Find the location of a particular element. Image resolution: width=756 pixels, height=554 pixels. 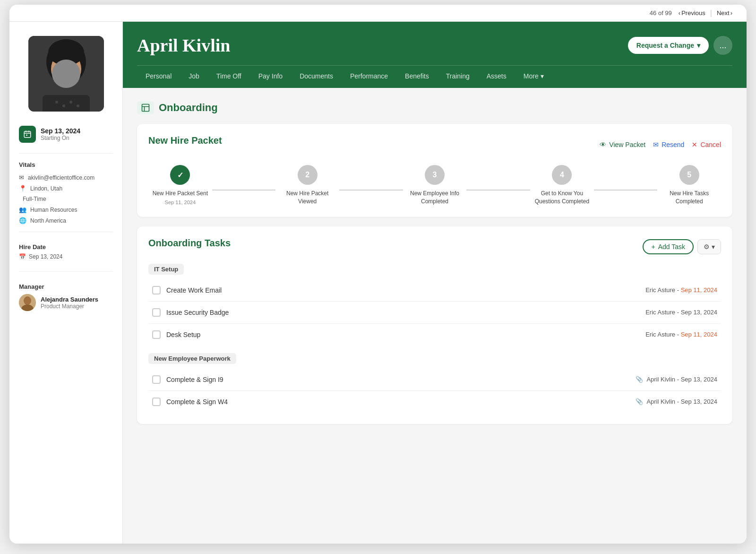

manager-section: Manager Alejandra Saunders Product Manag… is located at coordinates (66, 297).